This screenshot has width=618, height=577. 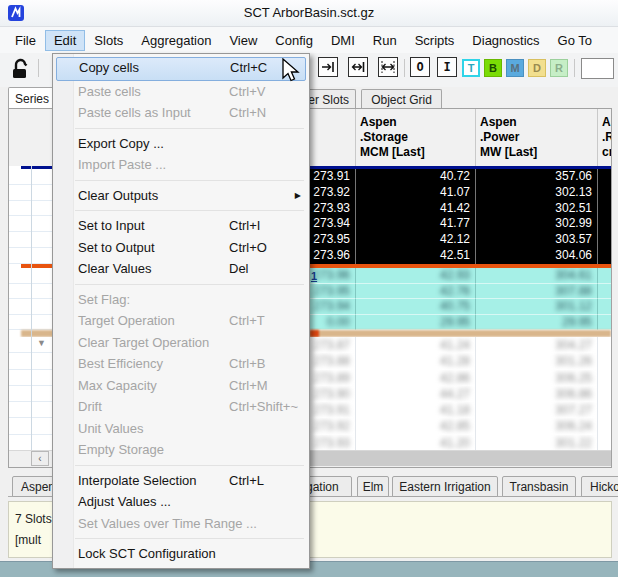 What do you see at coordinates (181, 343) in the screenshot?
I see `menu-item-clear-target-operation: Clear Target Operation` at bounding box center [181, 343].